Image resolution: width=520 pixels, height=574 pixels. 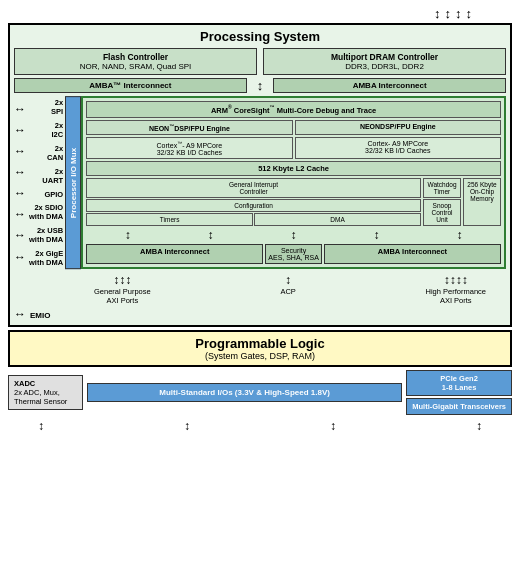 What do you see at coordinates (46, 176) in the screenshot?
I see `io-uart: 2xUART` at bounding box center [46, 176].